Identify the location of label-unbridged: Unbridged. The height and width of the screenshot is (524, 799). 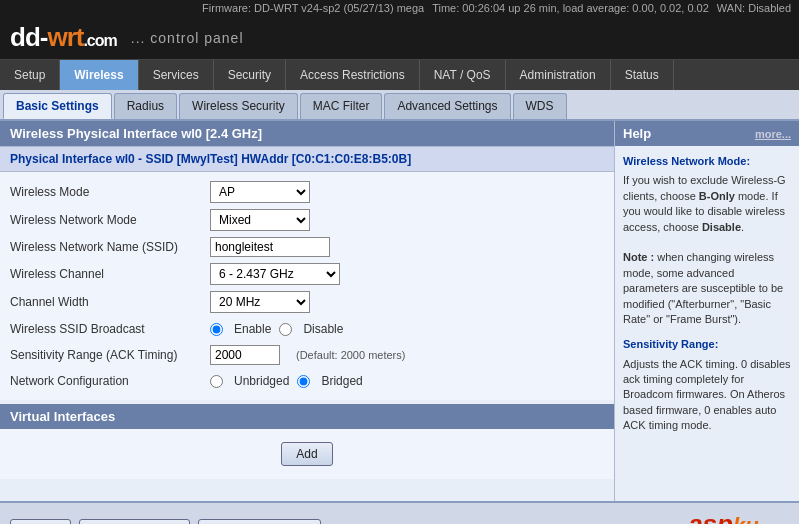
(262, 381).